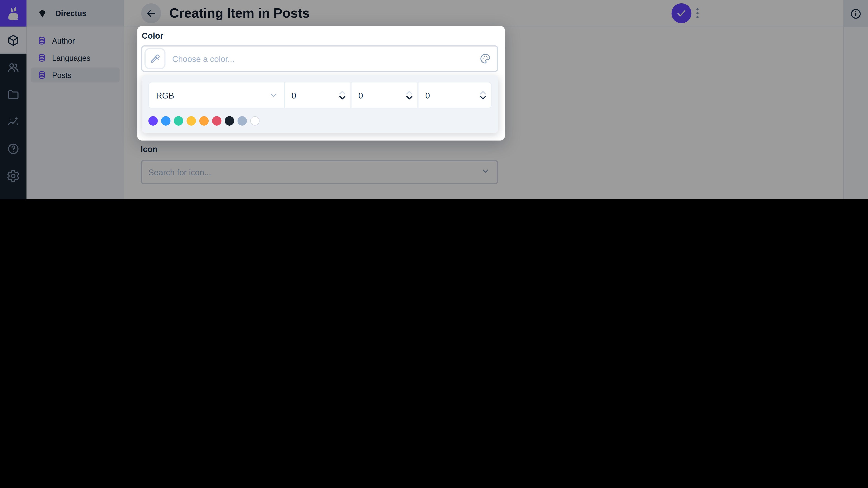  What do you see at coordinates (384, 95) in the screenshot?
I see `channel-g-stepper` at bounding box center [384, 95].